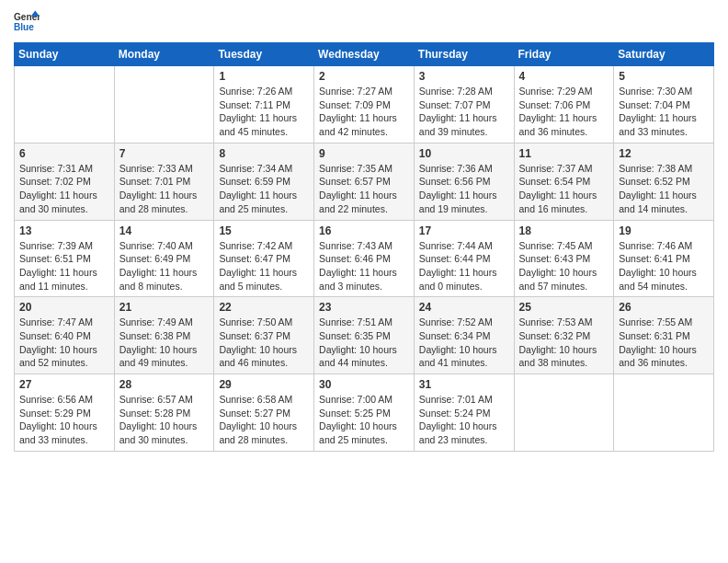  I want to click on header: General Blue, so click(364, 22).